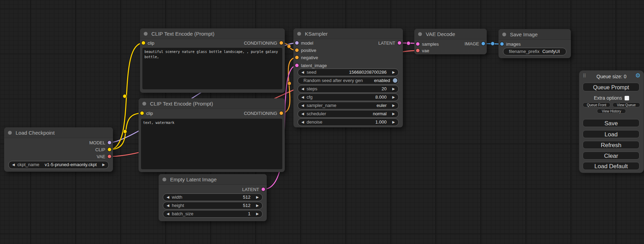 This screenshot has height=244, width=644. I want to click on refresh-button: Refresh, so click(611, 145).